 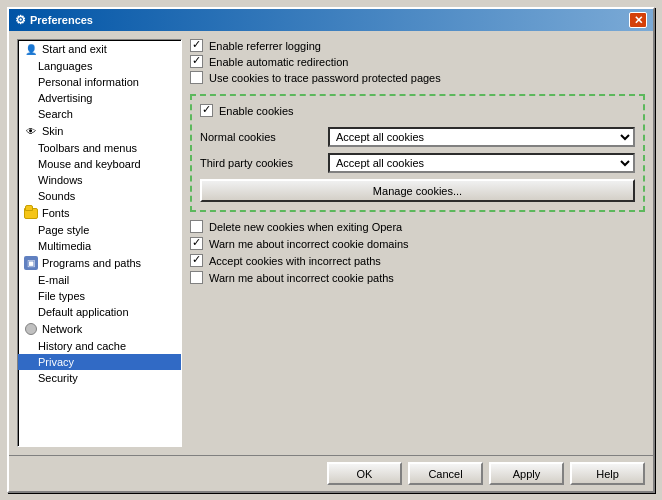 I want to click on third-party-cookies-row: Third party cookies Accept all cookies A…, so click(x=418, y=163).